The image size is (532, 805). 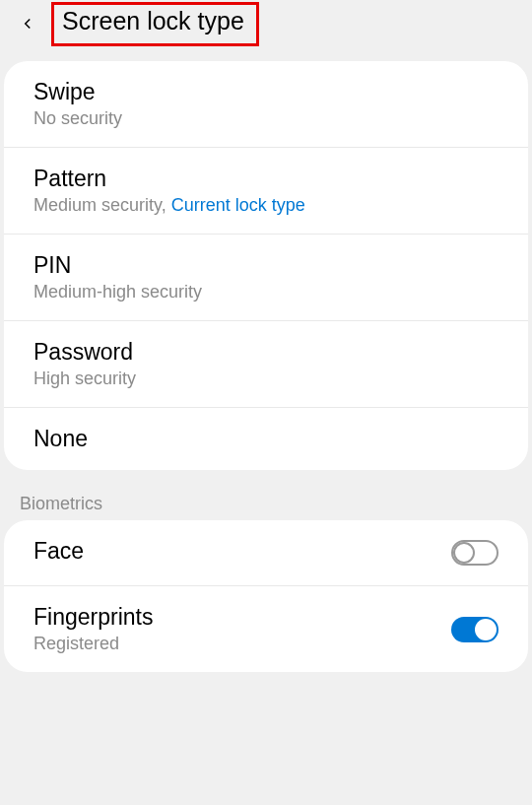 What do you see at coordinates (154, 21) in the screenshot?
I see `page-title: Screen lock type` at bounding box center [154, 21].